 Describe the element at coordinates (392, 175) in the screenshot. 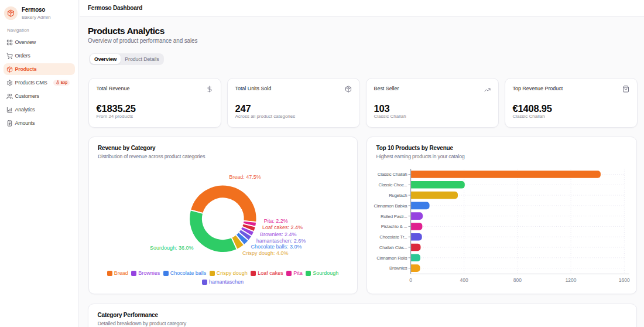

I see `svg-text: Classic Challah` at that location.